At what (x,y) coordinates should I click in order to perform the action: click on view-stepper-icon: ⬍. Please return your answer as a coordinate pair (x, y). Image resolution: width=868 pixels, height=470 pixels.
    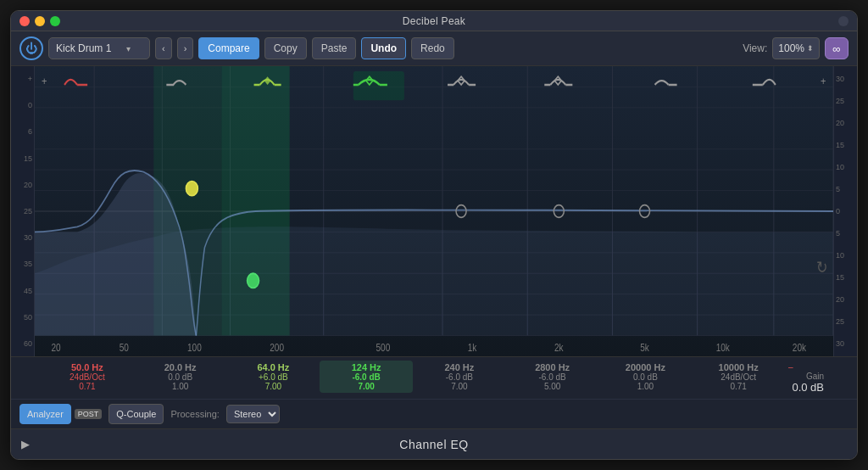
    Looking at the image, I should click on (810, 48).